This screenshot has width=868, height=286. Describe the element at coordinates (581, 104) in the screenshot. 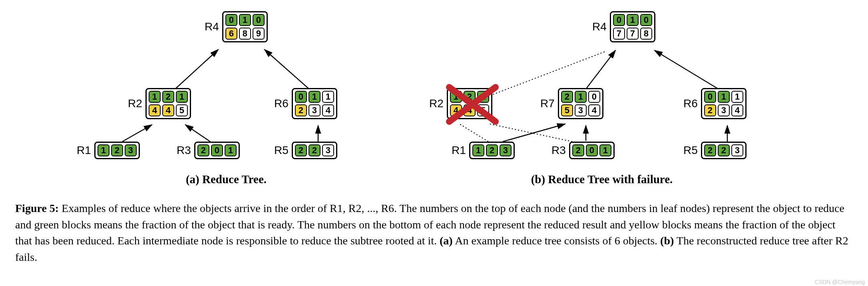

I see `node-box: 210534` at that location.